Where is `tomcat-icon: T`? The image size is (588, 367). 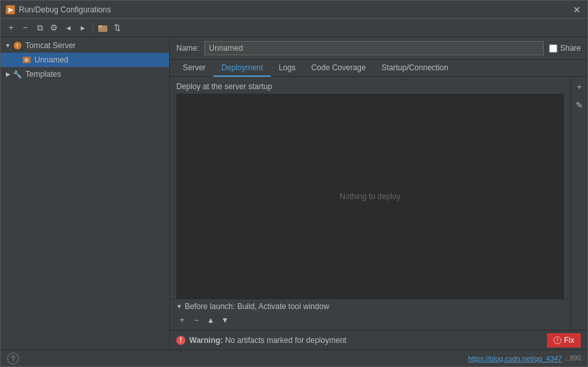
tomcat-icon: T is located at coordinates (18, 46).